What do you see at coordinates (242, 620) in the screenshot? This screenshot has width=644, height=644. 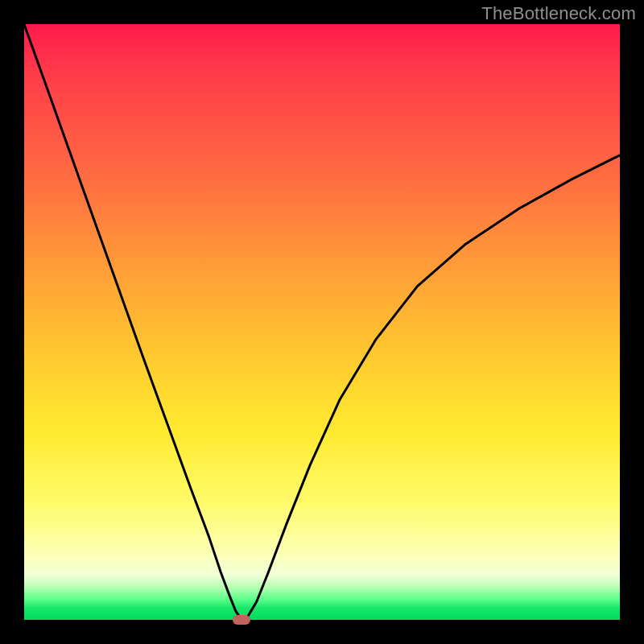 I see `optimum-marker` at bounding box center [242, 620].